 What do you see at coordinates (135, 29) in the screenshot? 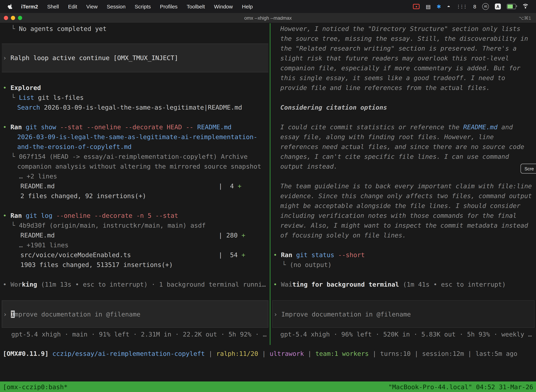
I see `terminal-line: └ No agents completed yet` at bounding box center [135, 29].